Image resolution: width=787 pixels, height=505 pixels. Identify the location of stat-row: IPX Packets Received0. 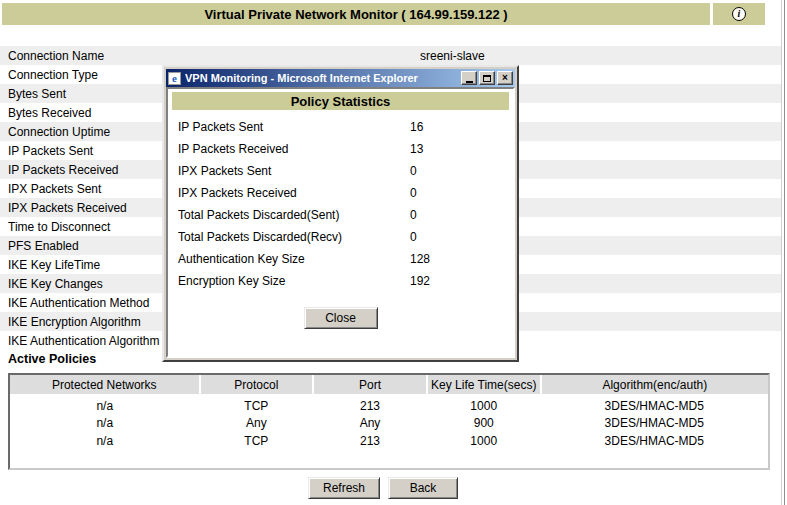
(340, 193).